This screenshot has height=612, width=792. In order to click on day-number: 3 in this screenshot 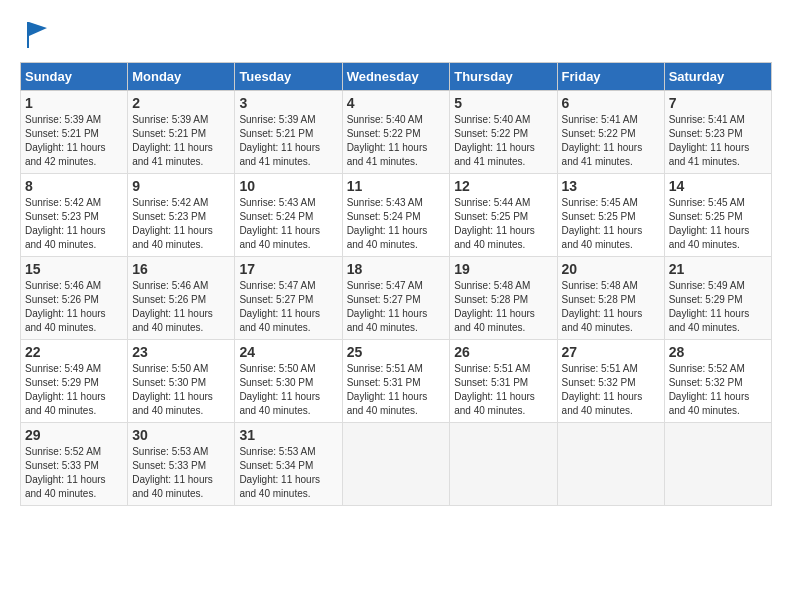, I will do `click(288, 103)`.